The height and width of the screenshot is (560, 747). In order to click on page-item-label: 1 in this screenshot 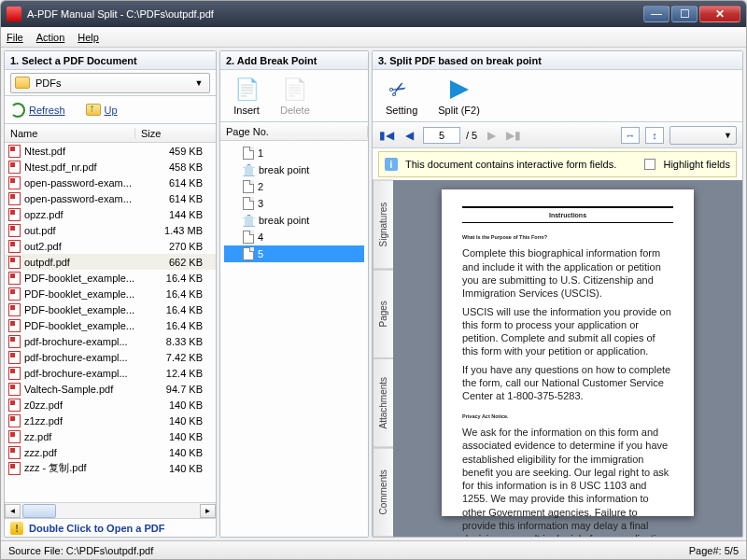, I will do `click(261, 153)`.